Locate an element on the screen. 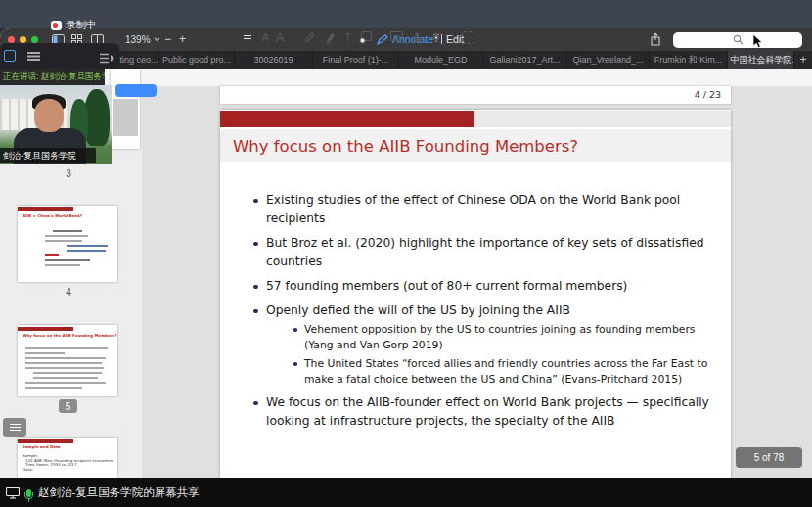 This screenshot has width=812, height=507. thumbnail-6-title: Sample and Data is located at coordinates (70, 446).